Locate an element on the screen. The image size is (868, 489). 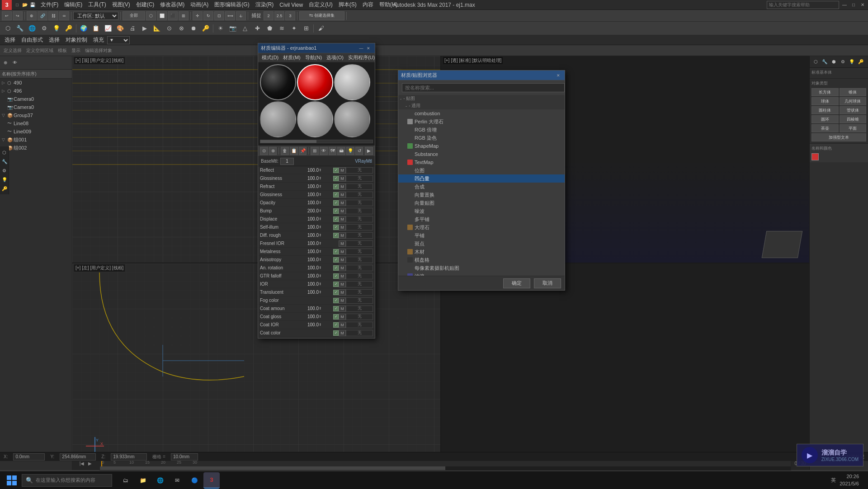
prop-check-11: ✓ is located at coordinates (336, 260).